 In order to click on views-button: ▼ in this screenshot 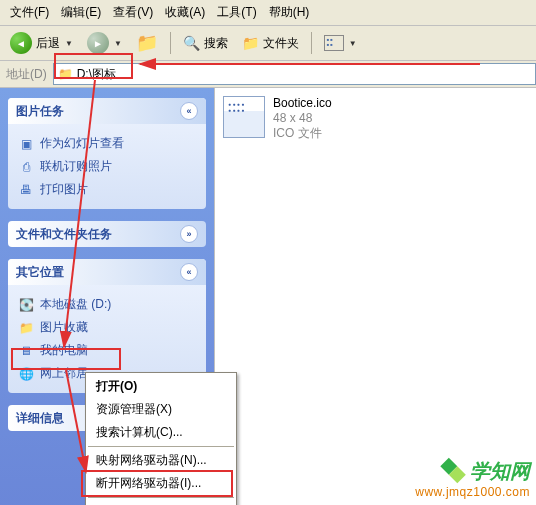, I will do `click(340, 43)`.